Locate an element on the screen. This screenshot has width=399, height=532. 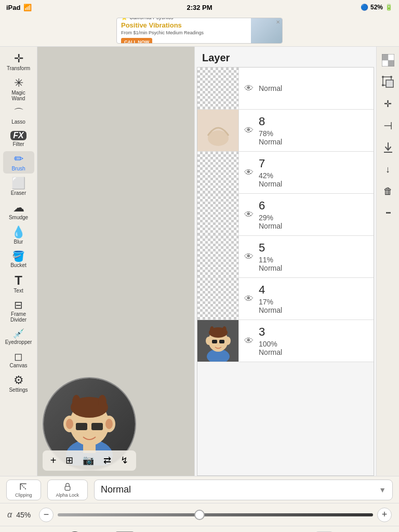
tool-transform: ✛ Transform is located at coordinates (19, 62).